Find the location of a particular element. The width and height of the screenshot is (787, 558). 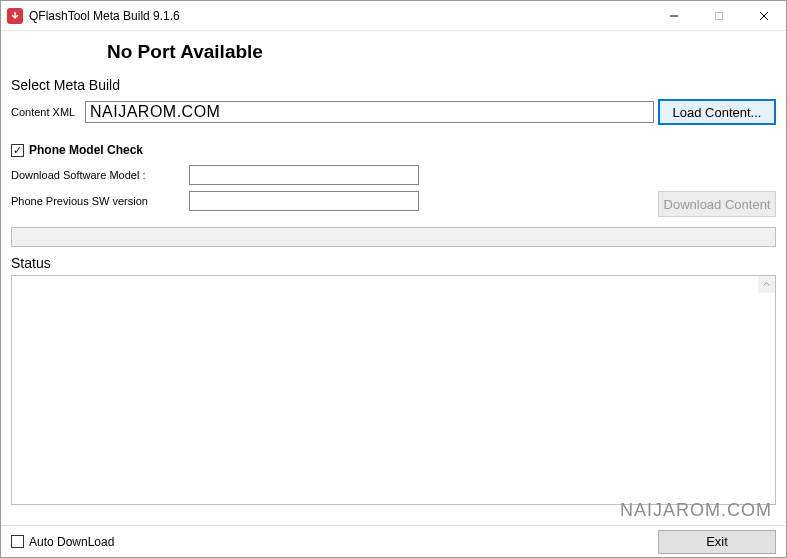

progress-bar is located at coordinates (394, 237).